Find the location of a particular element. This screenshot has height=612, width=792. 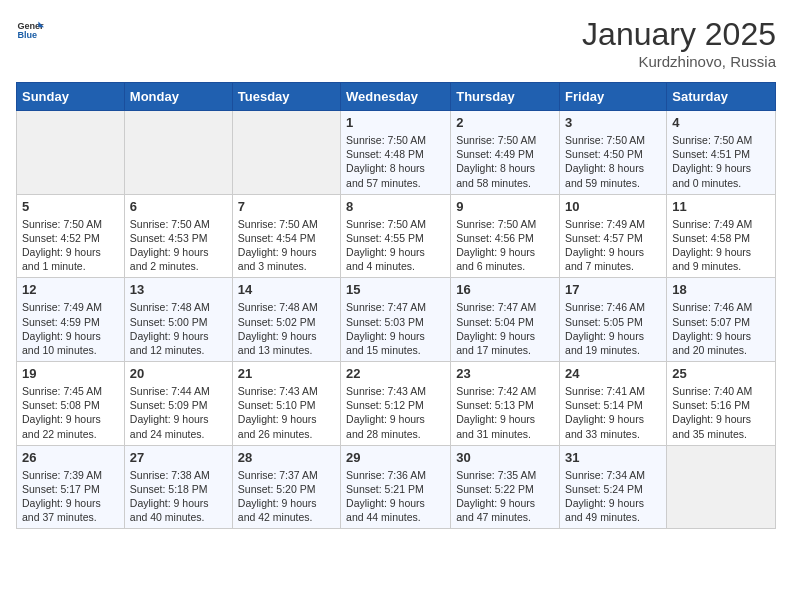

day-info: Sunrise: 7:42 AM Sunset: 5:13 PM Dayligh… is located at coordinates (505, 412).